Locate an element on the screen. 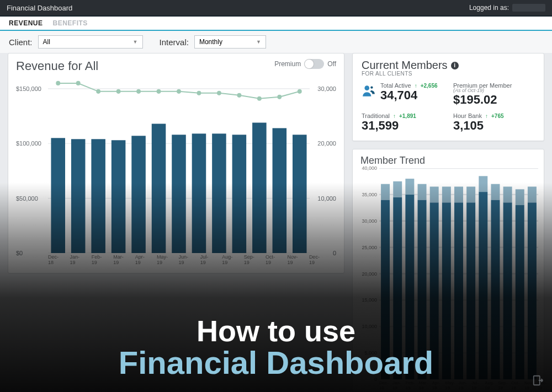 Image resolution: width=552 pixels, height=392 pixels. stat-traditional: Traditional ↑ +1,891 31,599 is located at coordinates (402, 122).